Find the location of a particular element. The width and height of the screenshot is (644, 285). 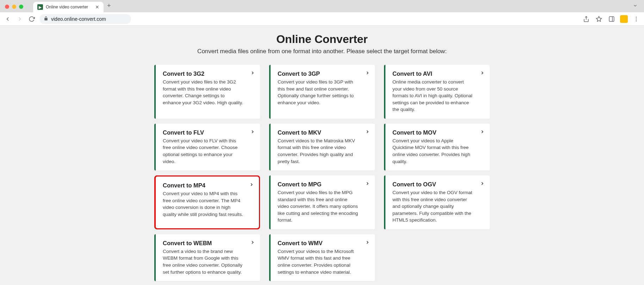

converter-card: Convert to FLVConvert your video to FLV … is located at coordinates (207, 147).